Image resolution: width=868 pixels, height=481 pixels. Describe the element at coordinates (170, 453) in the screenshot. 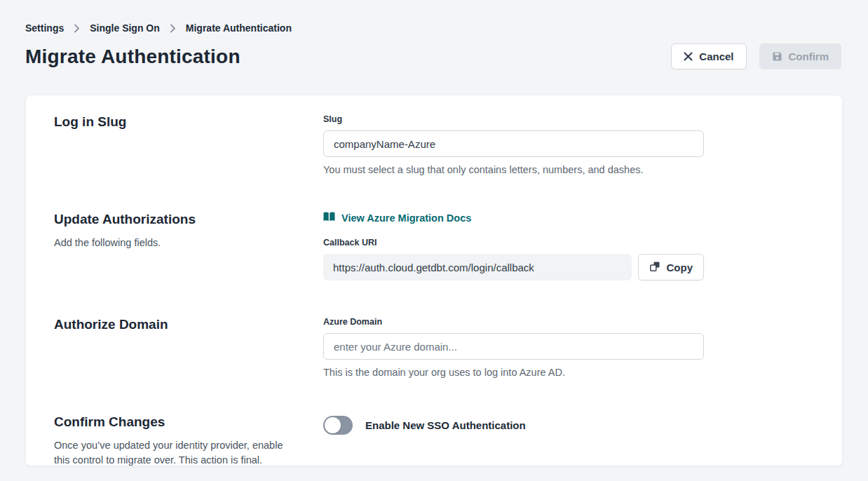

I see `confirm-changes-description: Once you’ve updated your identity provid…` at that location.